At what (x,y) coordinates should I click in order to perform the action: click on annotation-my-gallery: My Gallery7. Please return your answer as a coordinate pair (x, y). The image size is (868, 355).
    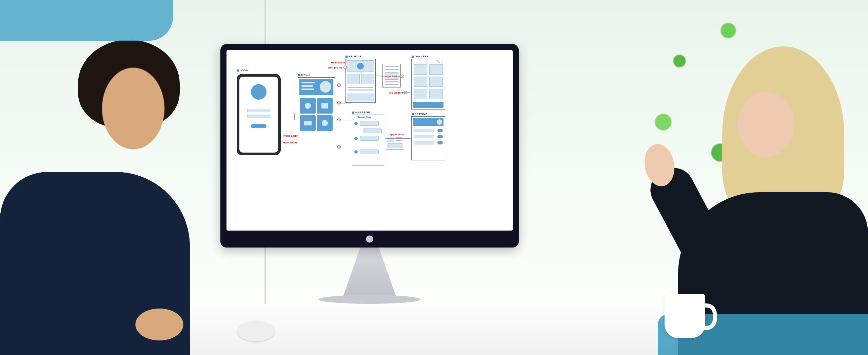
    Looking at the image, I should click on (398, 93).